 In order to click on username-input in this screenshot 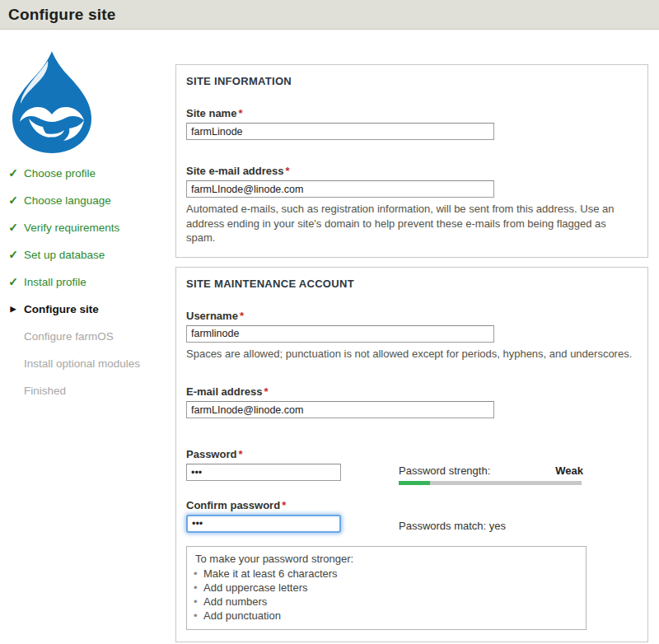, I will do `click(340, 334)`.